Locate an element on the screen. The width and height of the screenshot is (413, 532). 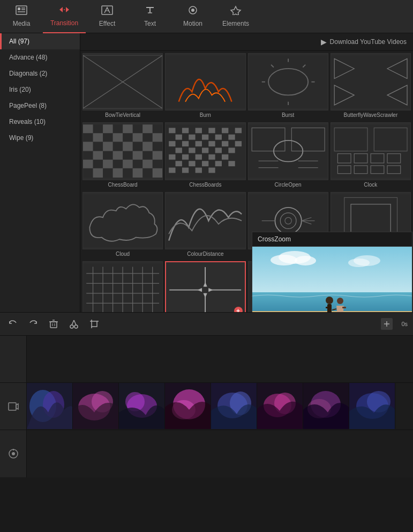
transition-icon is located at coordinates (64, 11).